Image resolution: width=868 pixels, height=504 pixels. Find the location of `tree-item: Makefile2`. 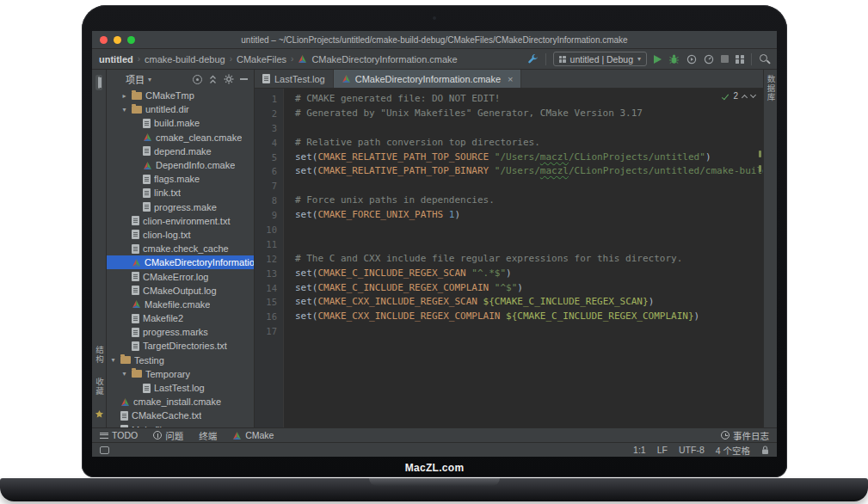

tree-item: Makefile2 is located at coordinates (181, 318).